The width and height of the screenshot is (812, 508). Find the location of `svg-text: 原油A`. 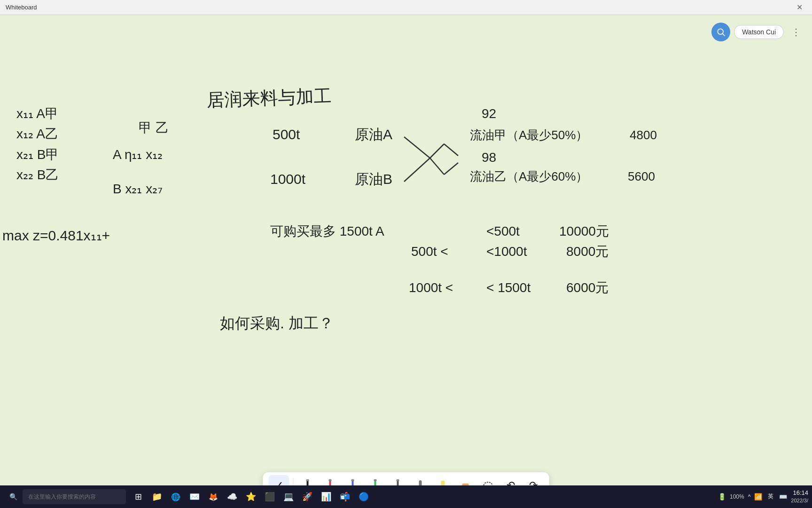

svg-text: 原油A is located at coordinates (374, 135).